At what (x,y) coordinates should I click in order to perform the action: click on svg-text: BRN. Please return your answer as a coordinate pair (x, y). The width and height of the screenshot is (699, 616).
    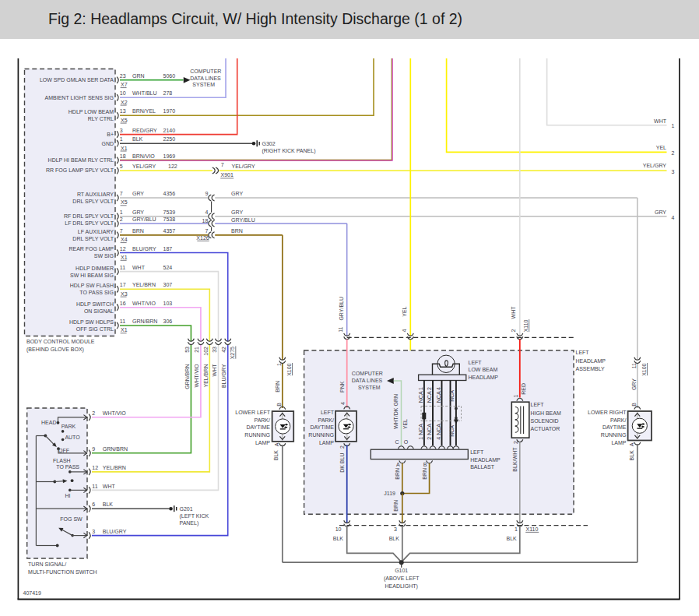
    Looking at the image, I should click on (139, 231).